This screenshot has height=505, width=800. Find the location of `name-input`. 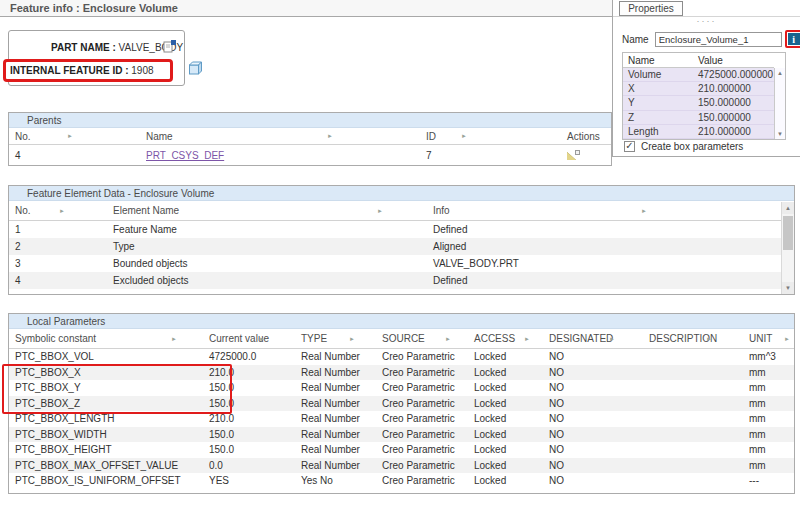

name-input is located at coordinates (718, 40).